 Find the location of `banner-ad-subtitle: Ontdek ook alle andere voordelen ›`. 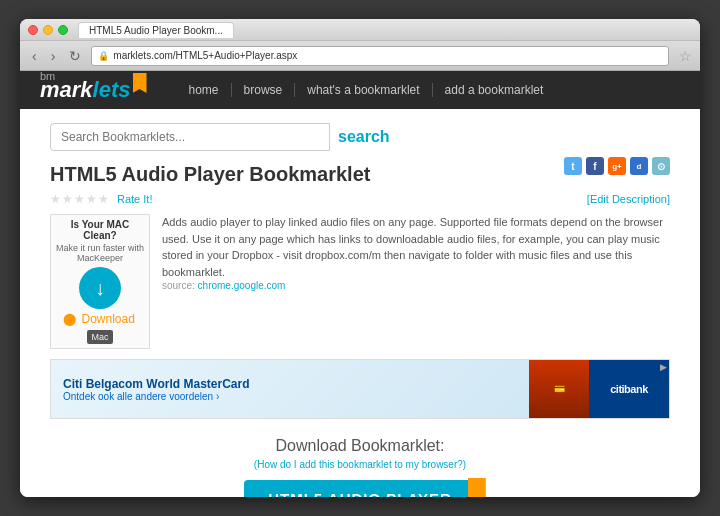

banner-ad-subtitle: Ontdek ook alle andere voordelen › is located at coordinates (156, 396).